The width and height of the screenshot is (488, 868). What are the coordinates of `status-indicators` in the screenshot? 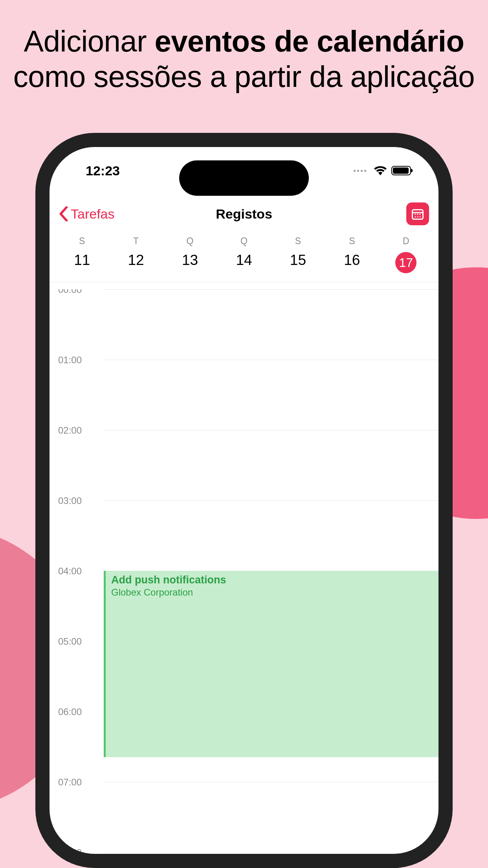 It's located at (384, 171).